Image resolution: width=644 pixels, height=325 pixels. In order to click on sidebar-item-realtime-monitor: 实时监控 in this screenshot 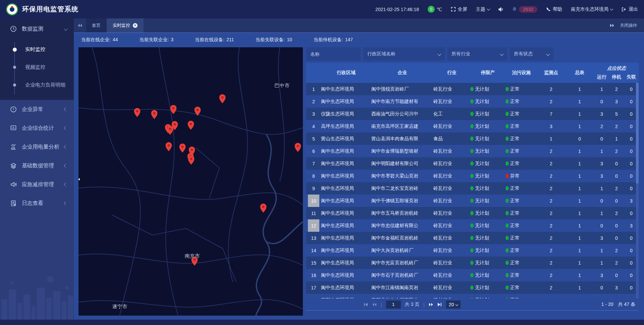, I will do `click(37, 50)`.